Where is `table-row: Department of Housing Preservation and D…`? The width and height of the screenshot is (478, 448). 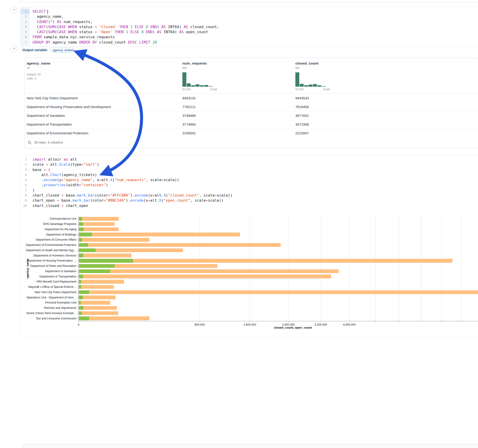
table-row: Department of Housing Preservation and D… is located at coordinates (251, 107).